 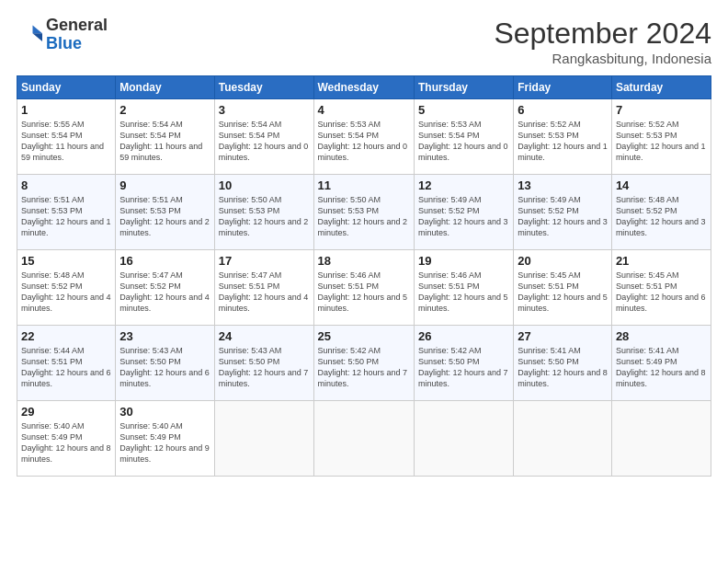 I want to click on calendar-cell: 13Sunrise: 5:49 AM Sunset: 5:52 PM Dayli…, so click(x=563, y=213).